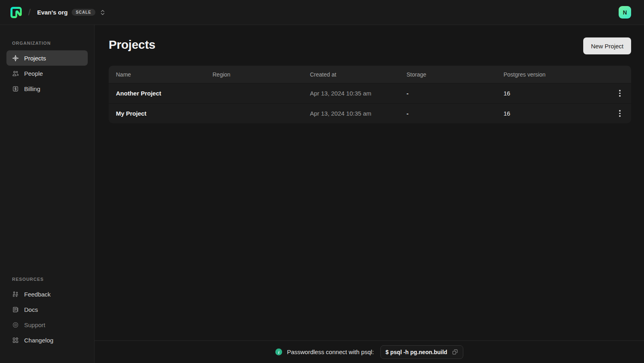 The image size is (644, 363). What do you see at coordinates (625, 12) in the screenshot?
I see `user-avatar: N` at bounding box center [625, 12].